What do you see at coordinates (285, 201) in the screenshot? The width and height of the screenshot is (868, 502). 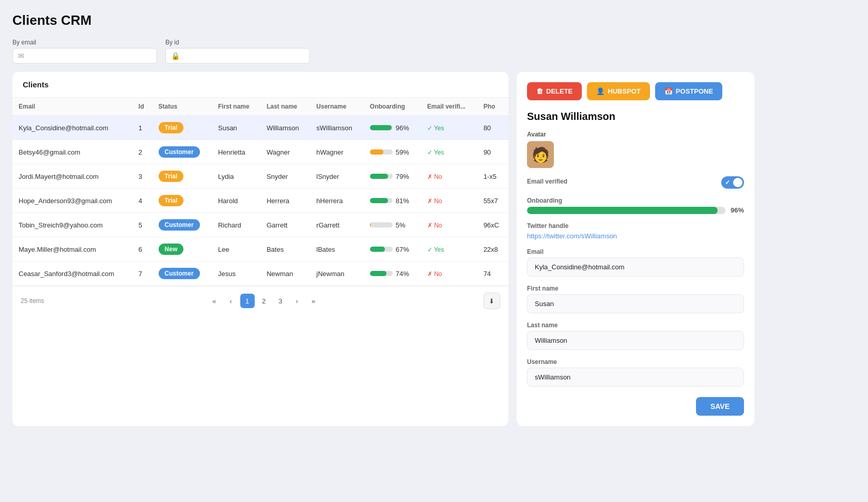 I see `cell-last-name: Herrera` at bounding box center [285, 201].